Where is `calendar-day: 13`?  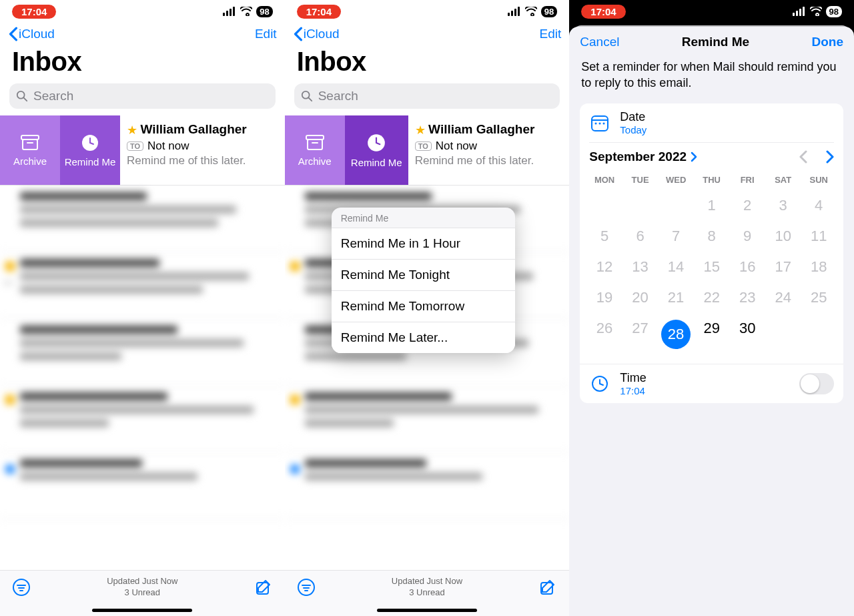
calendar-day: 13 is located at coordinates (640, 267).